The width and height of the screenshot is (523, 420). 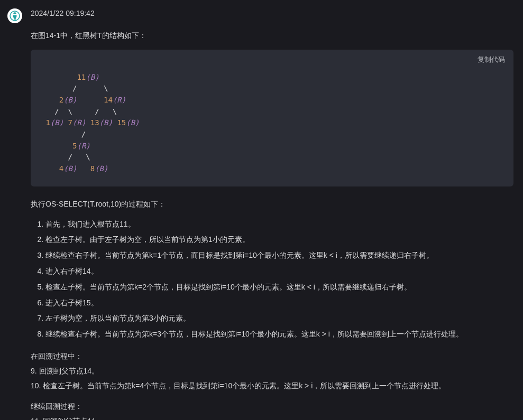 What do you see at coordinates (279, 287) in the screenshot?
I see `list-item: 检查左子树。当前节点为第k=2个节点，目标是找到第i=10个最小的元素。这里k …` at bounding box center [279, 287].